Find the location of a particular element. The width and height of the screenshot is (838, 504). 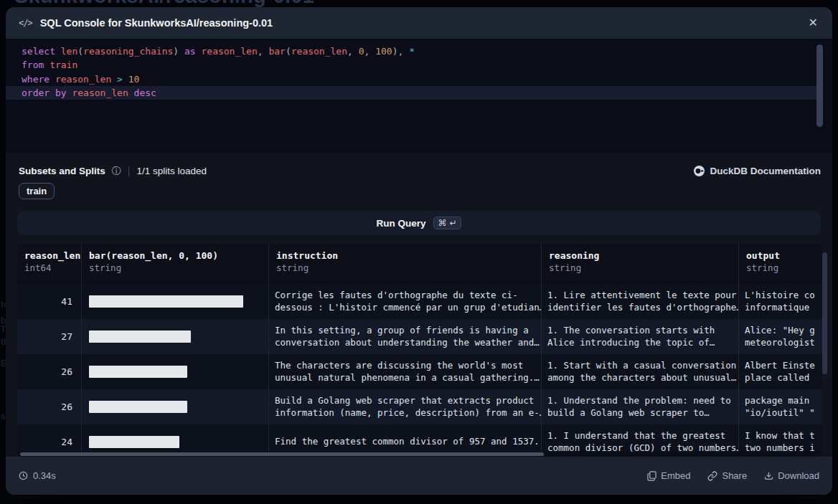

cell-output: Albert Einste place called is located at coordinates (781, 371).